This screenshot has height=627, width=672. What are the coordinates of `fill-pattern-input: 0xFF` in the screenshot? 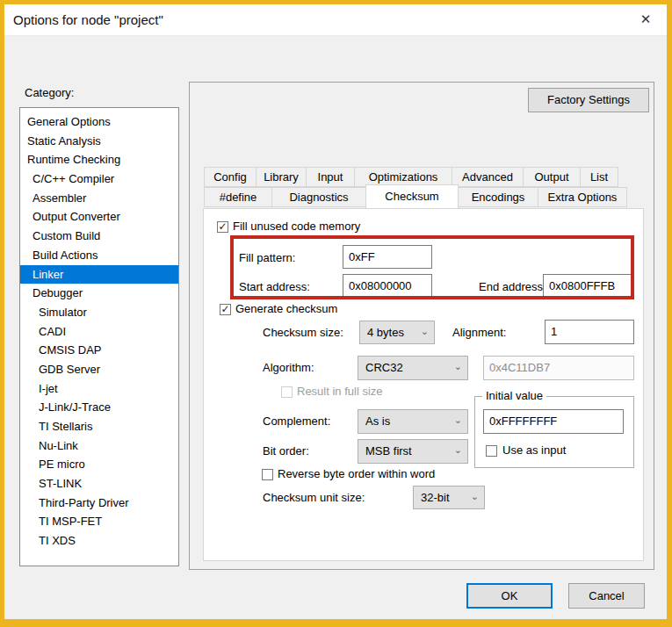 It's located at (387, 256).